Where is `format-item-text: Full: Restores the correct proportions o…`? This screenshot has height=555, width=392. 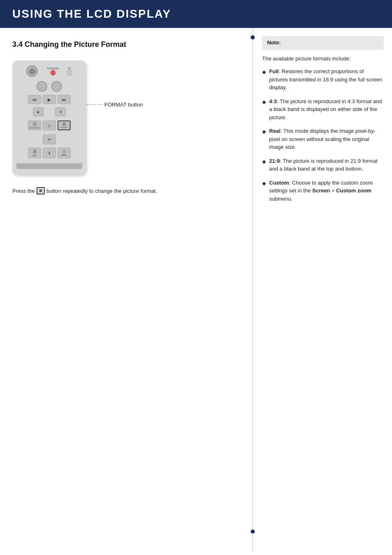
format-item-text: Full: Restores the correct proportions o… is located at coordinates (326, 80).